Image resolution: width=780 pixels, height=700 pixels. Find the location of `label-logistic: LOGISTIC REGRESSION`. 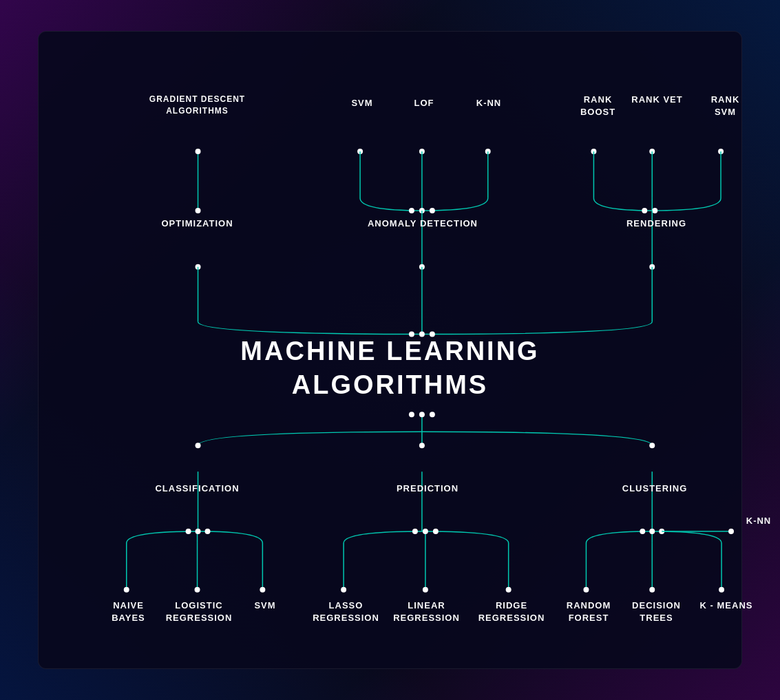

label-logistic: LOGISTIC REGRESSION is located at coordinates (199, 612).